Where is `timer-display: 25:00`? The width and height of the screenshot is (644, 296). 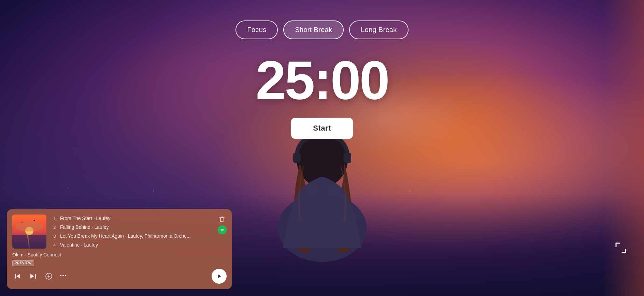
timer-display: 25:00 is located at coordinates (322, 80).